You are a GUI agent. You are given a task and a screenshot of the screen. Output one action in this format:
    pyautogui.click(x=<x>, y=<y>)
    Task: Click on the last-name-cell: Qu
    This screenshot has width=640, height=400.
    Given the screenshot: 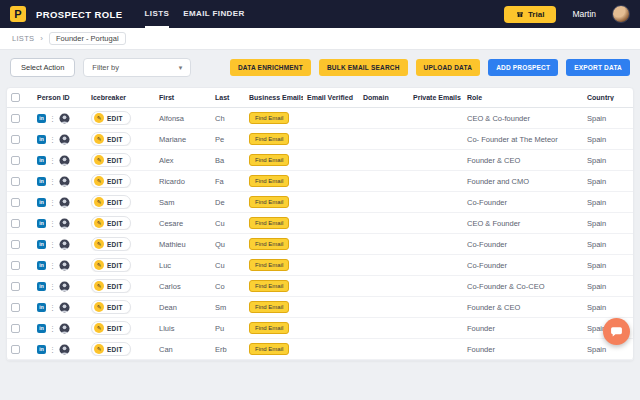 What is the action you would take?
    pyautogui.click(x=228, y=244)
    